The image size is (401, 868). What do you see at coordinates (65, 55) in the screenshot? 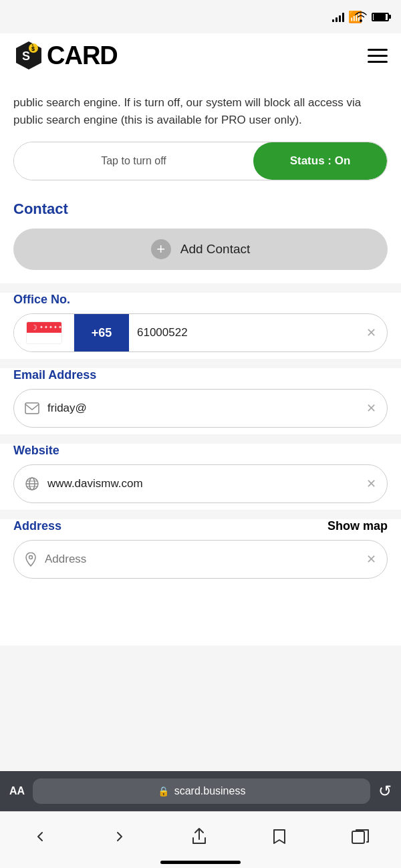
I see `logo: S $ * CARD` at bounding box center [65, 55].